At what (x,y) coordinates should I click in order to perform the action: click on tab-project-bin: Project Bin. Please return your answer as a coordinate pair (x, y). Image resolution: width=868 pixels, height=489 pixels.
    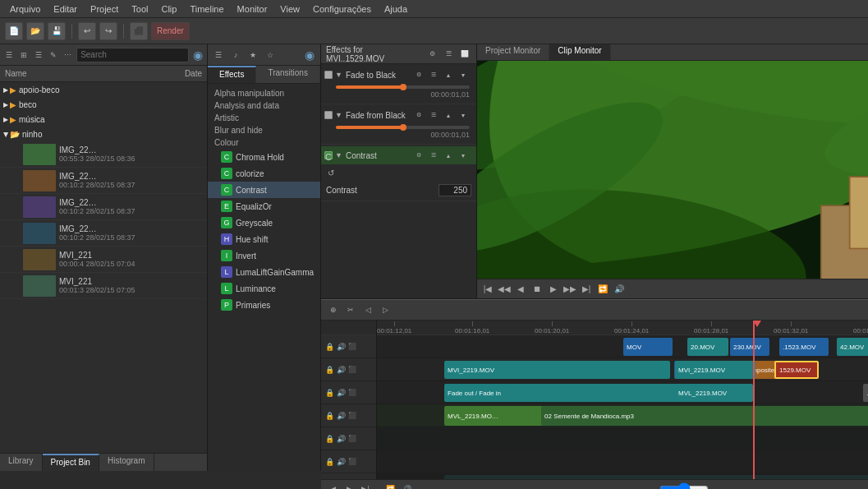
    Looking at the image, I should click on (71, 462).